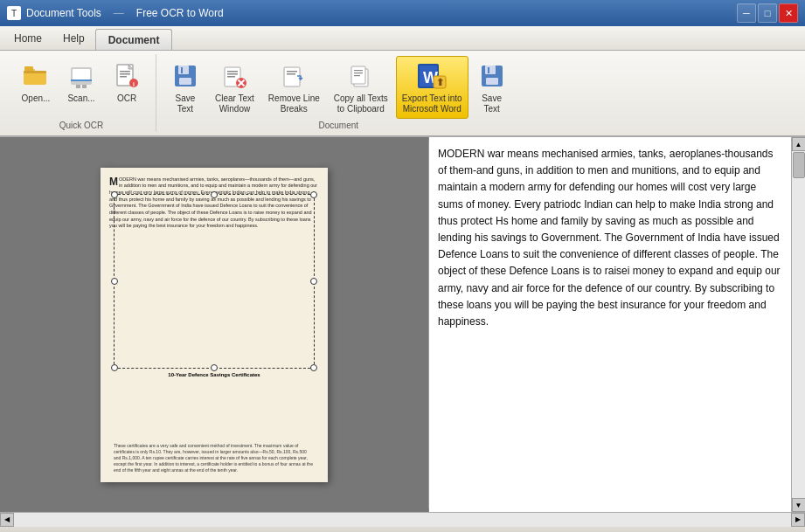  What do you see at coordinates (115, 368) in the screenshot?
I see `handle-bl` at bounding box center [115, 368].